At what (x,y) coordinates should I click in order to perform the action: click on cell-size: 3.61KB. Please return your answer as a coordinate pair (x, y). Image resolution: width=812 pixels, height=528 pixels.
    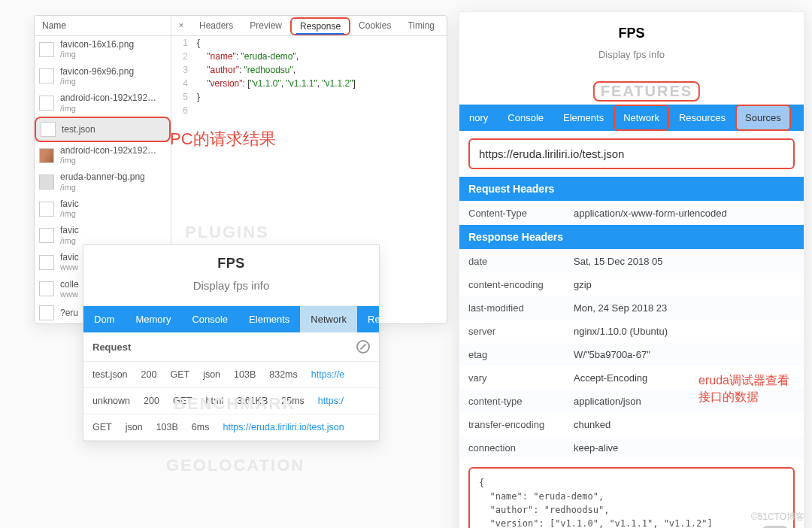
    Looking at the image, I should click on (253, 401).